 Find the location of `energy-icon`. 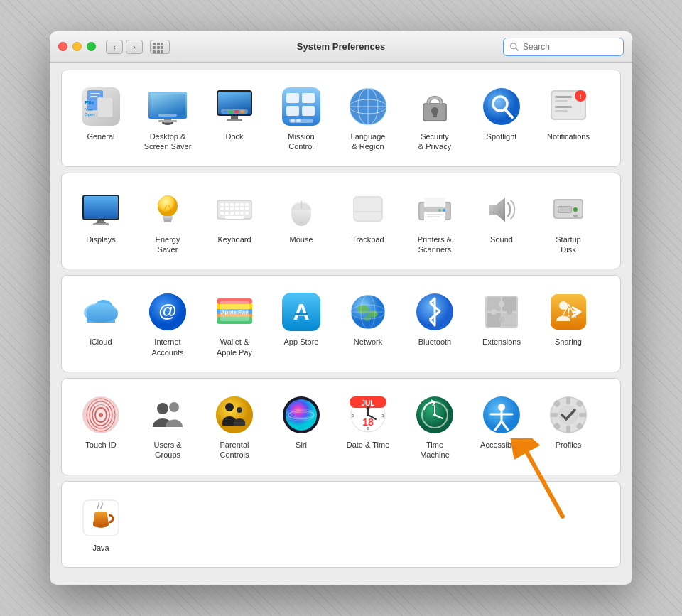

energy-icon is located at coordinates (168, 210).